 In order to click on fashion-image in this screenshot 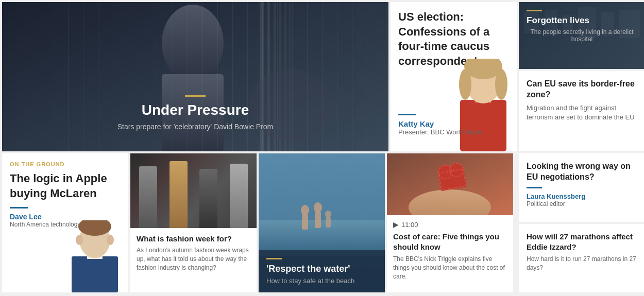, I will do `click(194, 190)`.